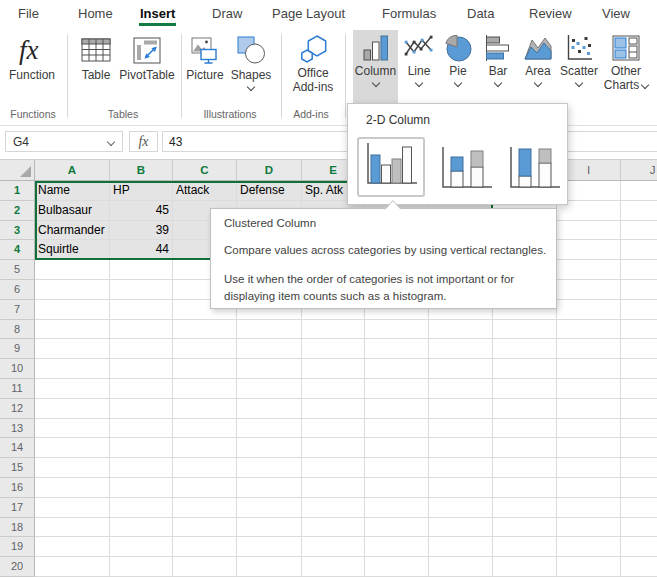 The height and width of the screenshot is (579, 657). What do you see at coordinates (639, 191) in the screenshot?
I see `cell-J1` at bounding box center [639, 191].